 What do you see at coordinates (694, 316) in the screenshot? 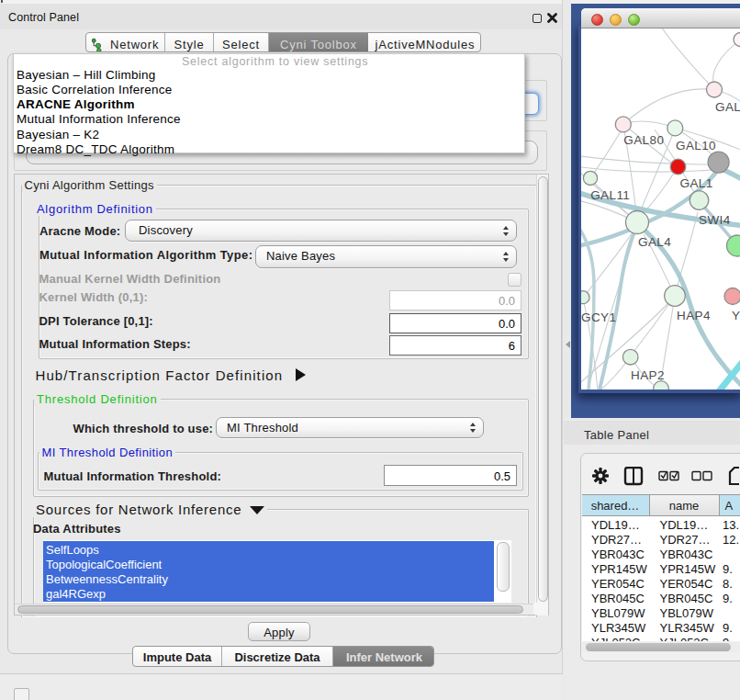
I see `svg-text: HAP4` at bounding box center [694, 316].